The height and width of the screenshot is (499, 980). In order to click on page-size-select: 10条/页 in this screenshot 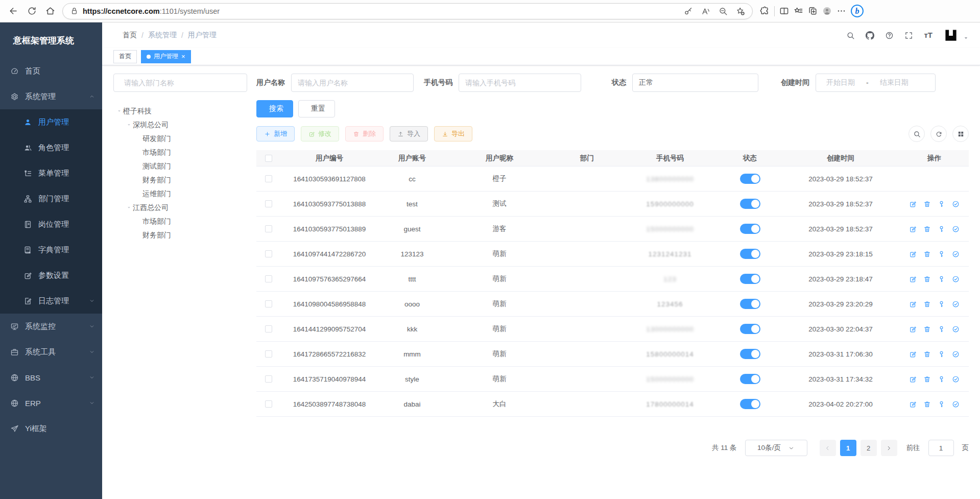, I will do `click(776, 448)`.